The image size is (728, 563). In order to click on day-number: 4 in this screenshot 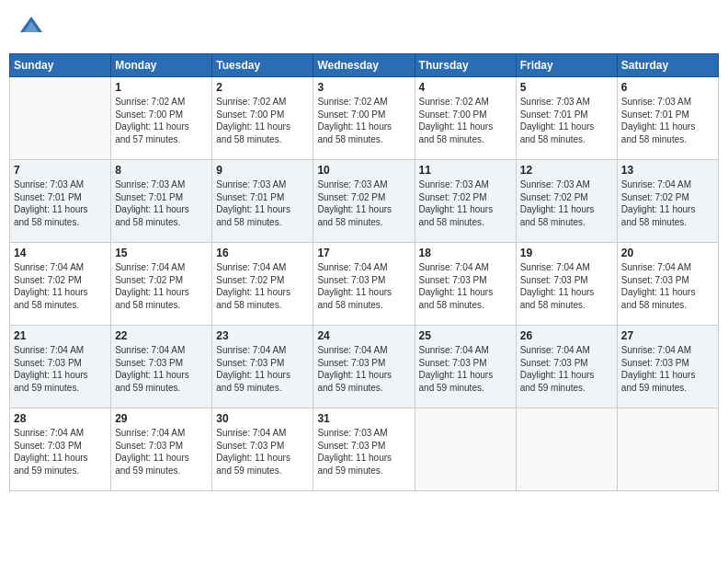, I will do `click(465, 87)`.